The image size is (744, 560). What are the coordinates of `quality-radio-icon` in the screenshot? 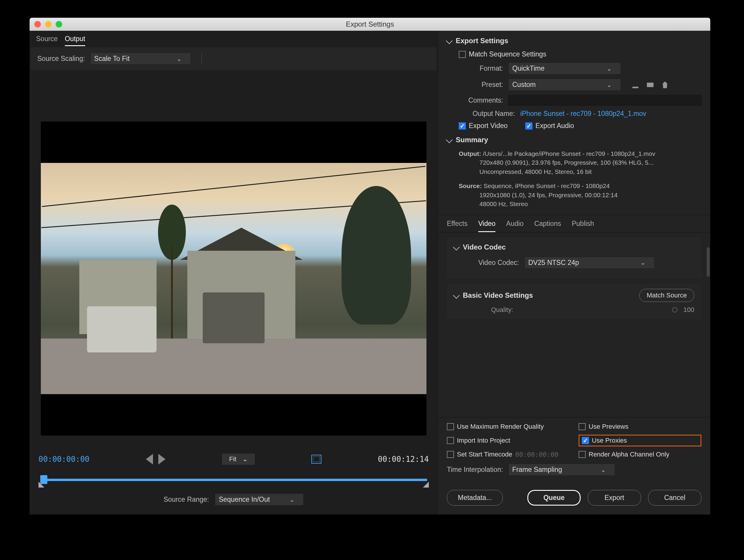 It's located at (675, 310).